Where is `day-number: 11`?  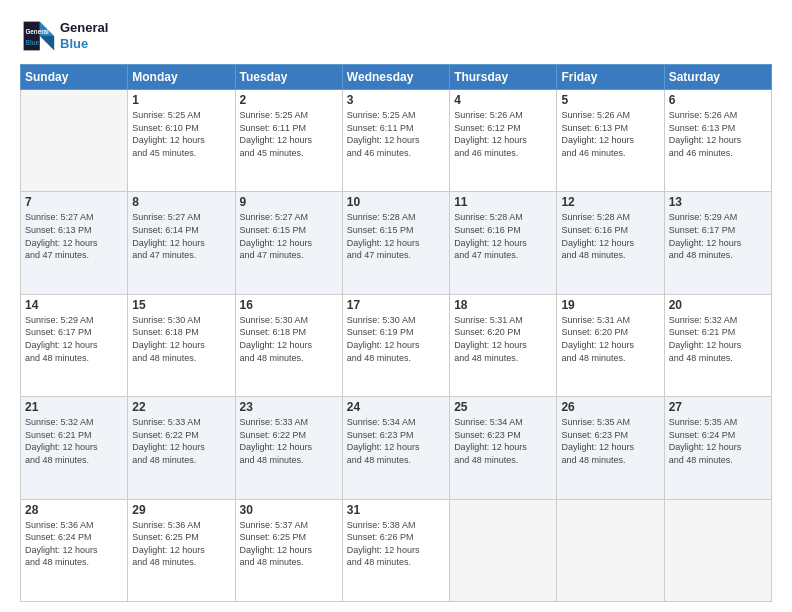 day-number: 11 is located at coordinates (503, 202).